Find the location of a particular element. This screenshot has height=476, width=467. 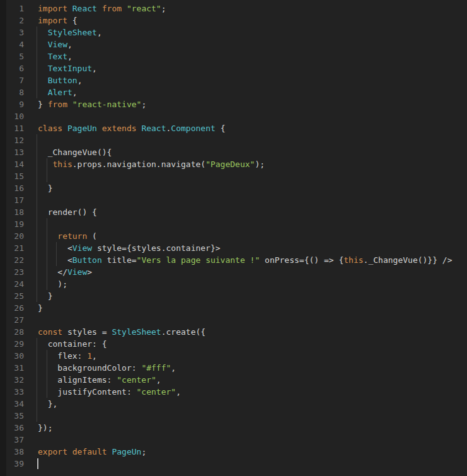

line-number: 19 is located at coordinates (12, 224).